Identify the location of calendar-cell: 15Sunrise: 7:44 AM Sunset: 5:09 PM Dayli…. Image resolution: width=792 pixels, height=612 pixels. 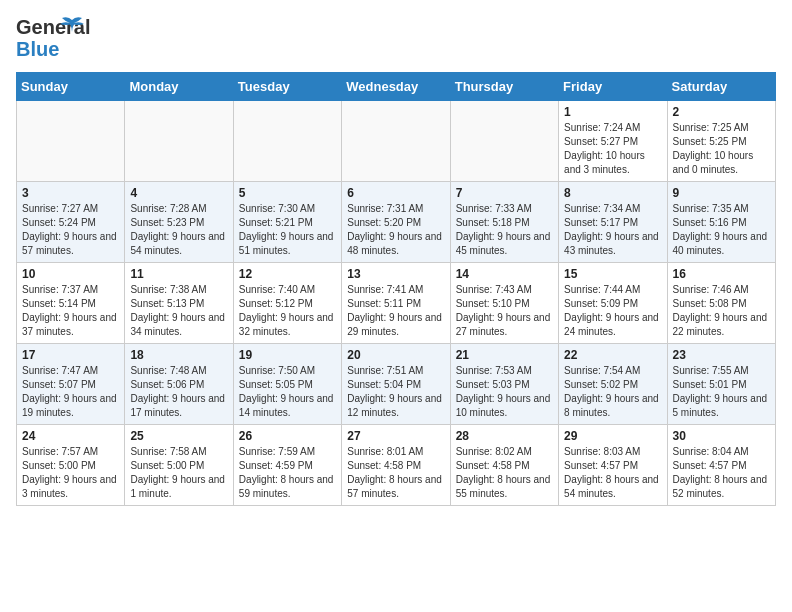
(613, 304).